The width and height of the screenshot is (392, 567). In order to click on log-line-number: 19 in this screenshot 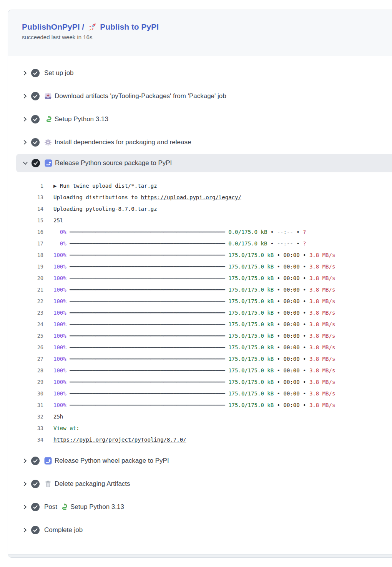, I will do `click(26, 267)`.